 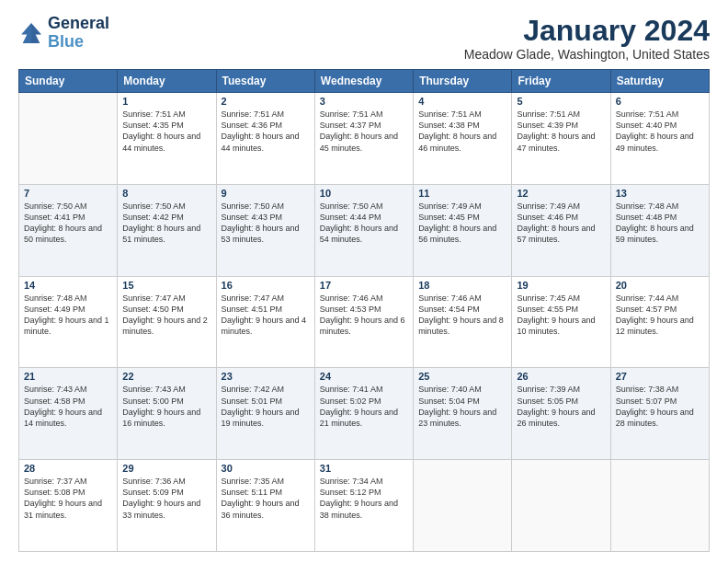 I want to click on day-info: Sunrise: 7:48 AMSunset: 4:49 PMDaylight:…, so click(x=68, y=315).